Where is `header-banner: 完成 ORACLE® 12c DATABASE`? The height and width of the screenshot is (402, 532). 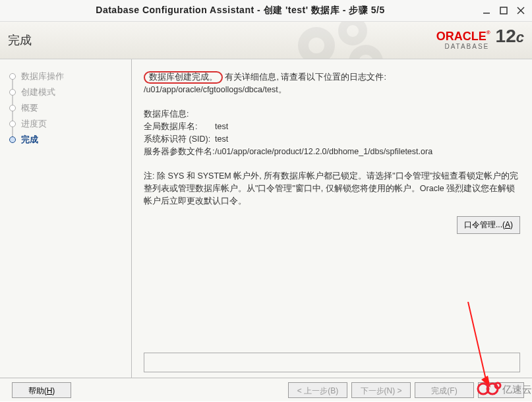 header-banner: 完成 ORACLE® 12c DATABASE is located at coordinates (266, 40).